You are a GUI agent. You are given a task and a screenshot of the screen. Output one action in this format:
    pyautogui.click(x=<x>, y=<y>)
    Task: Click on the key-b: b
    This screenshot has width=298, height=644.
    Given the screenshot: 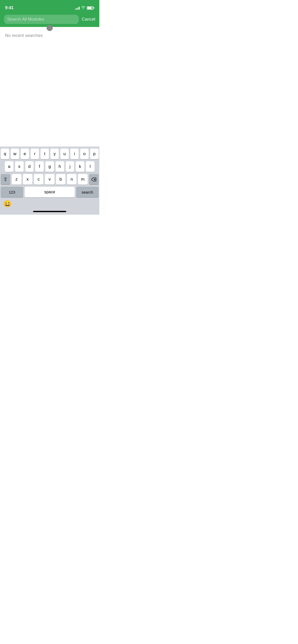 What is the action you would take?
    pyautogui.click(x=61, y=179)
    